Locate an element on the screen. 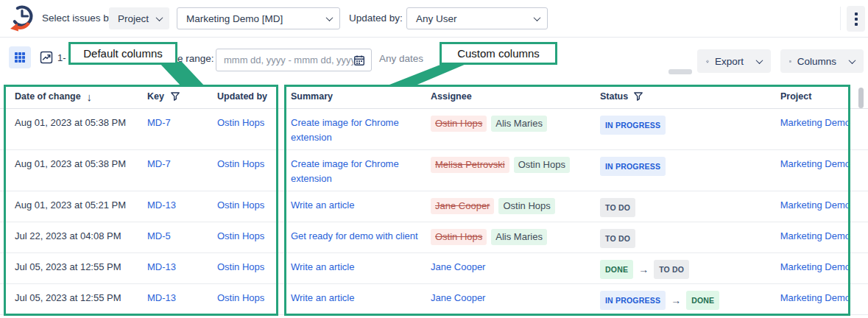 The image size is (868, 318). chart-view-button is located at coordinates (46, 57).